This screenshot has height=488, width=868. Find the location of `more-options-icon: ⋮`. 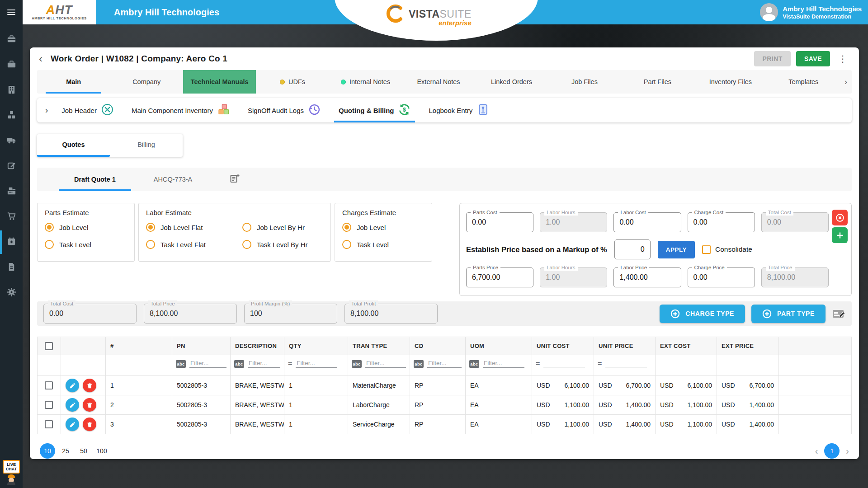

more-options-icon: ⋮ is located at coordinates (843, 59).